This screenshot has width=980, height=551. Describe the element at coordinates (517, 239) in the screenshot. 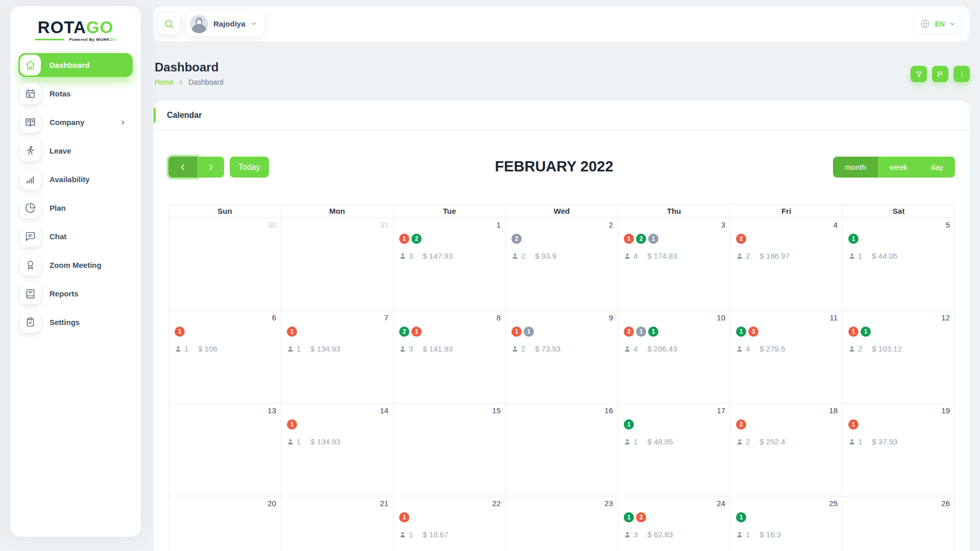

I see `event-count-badge-gray: 2` at that location.